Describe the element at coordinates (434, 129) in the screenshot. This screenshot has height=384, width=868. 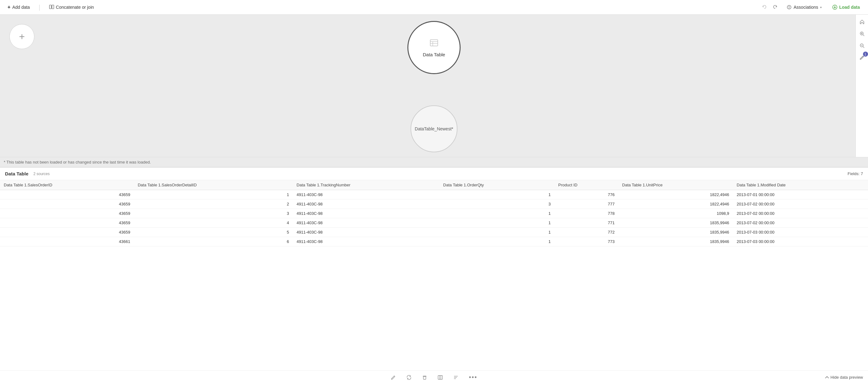
I see `newest-table-node: DataTable_Newest*` at that location.